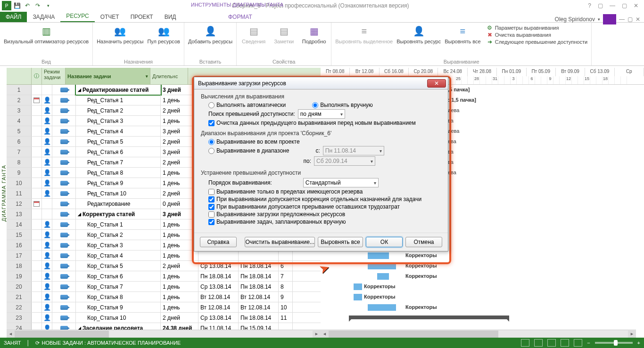 The image size is (644, 348). Describe the element at coordinates (77, 16) in the screenshot. I see `tab-resource: РЕСУРС` at that location.